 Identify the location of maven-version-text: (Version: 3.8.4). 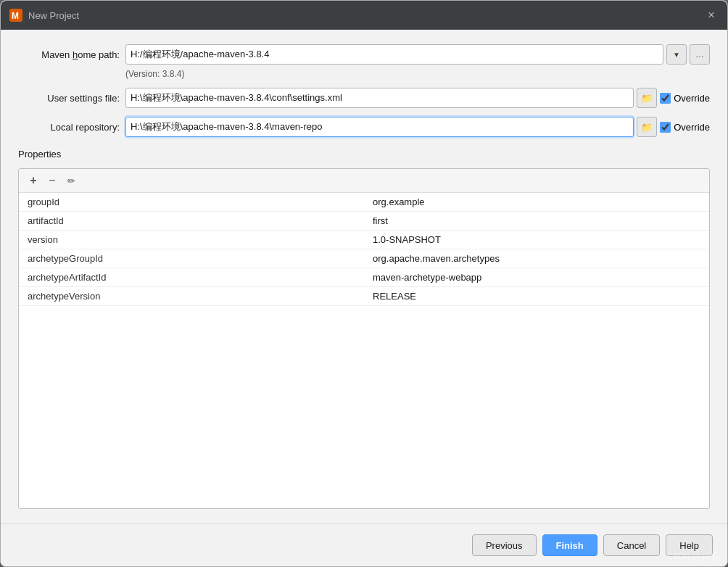
(418, 74).